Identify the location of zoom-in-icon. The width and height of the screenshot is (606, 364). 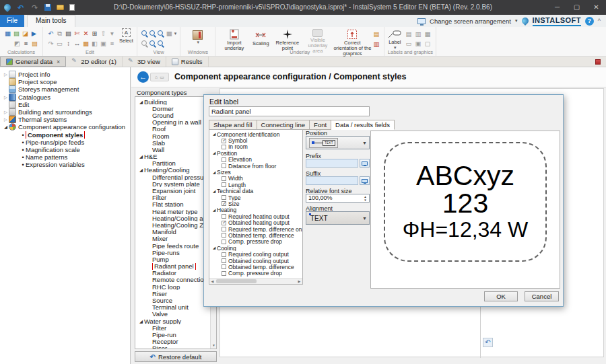
(145, 34).